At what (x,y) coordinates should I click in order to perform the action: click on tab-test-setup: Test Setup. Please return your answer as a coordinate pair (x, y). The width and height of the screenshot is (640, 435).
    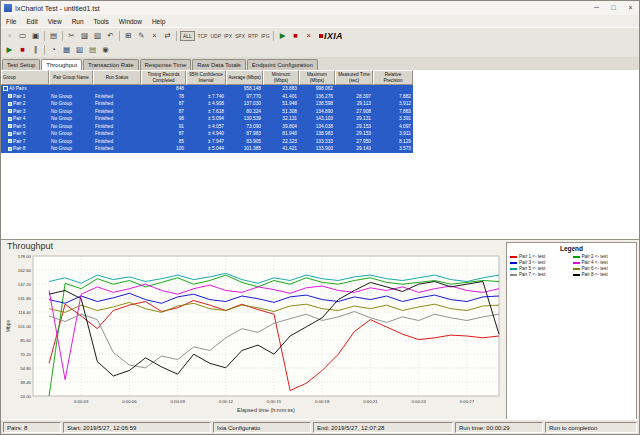
    Looking at the image, I should click on (21, 64).